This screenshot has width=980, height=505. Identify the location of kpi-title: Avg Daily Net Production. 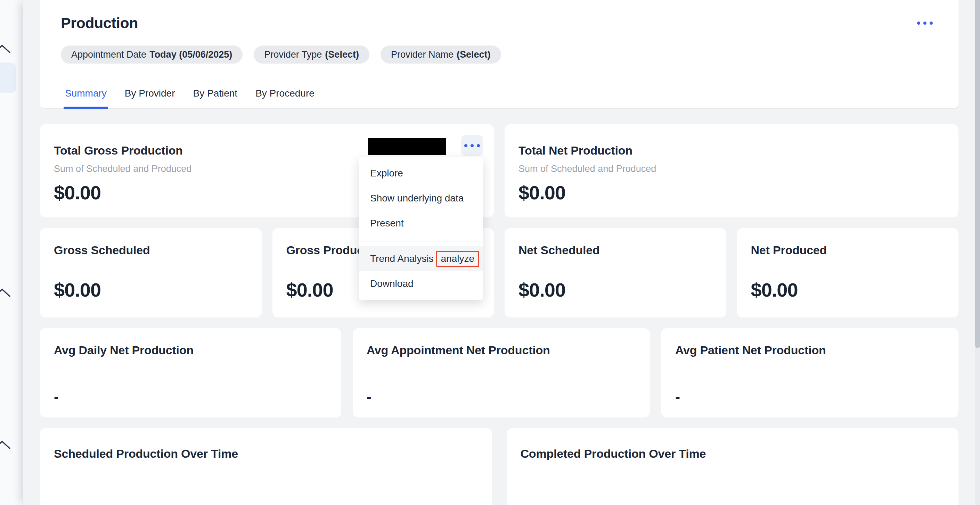
(191, 350).